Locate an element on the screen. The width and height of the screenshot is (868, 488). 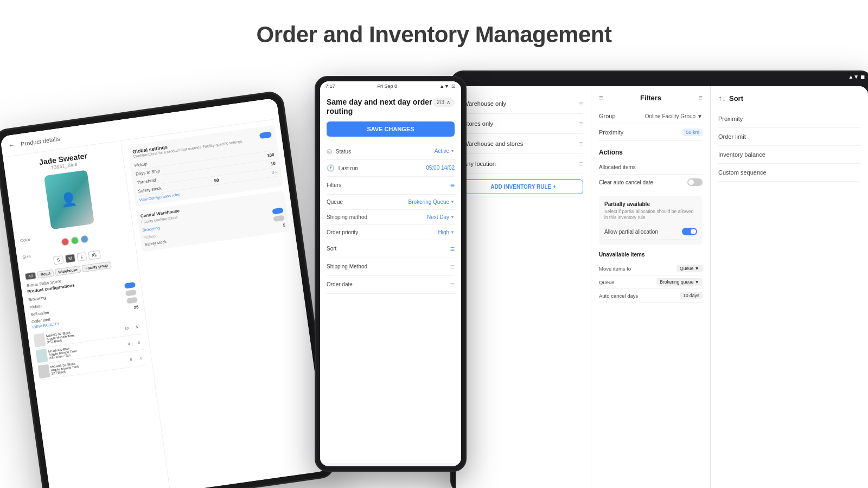
sort-lines-icon: ≡ is located at coordinates (452, 249).